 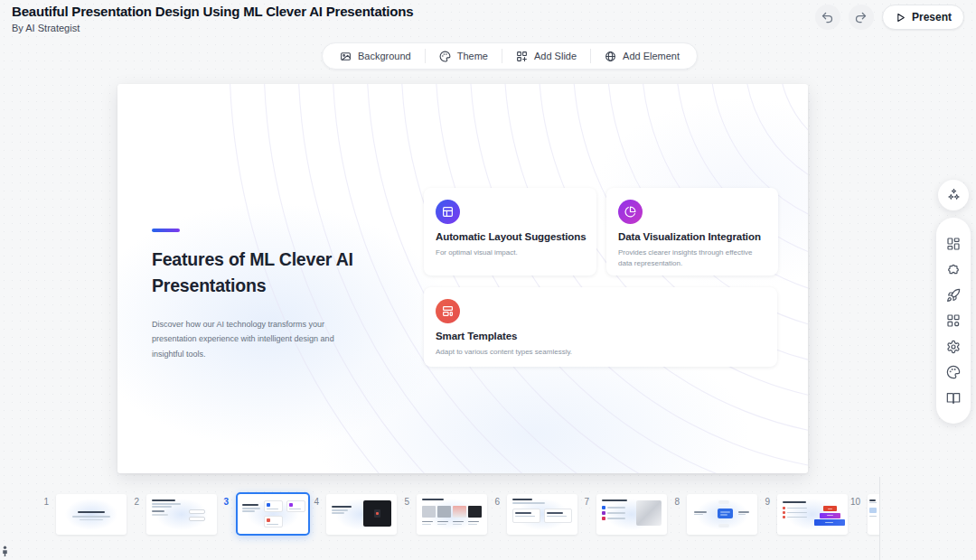 I want to click on dashboard-tool-button, so click(x=953, y=244).